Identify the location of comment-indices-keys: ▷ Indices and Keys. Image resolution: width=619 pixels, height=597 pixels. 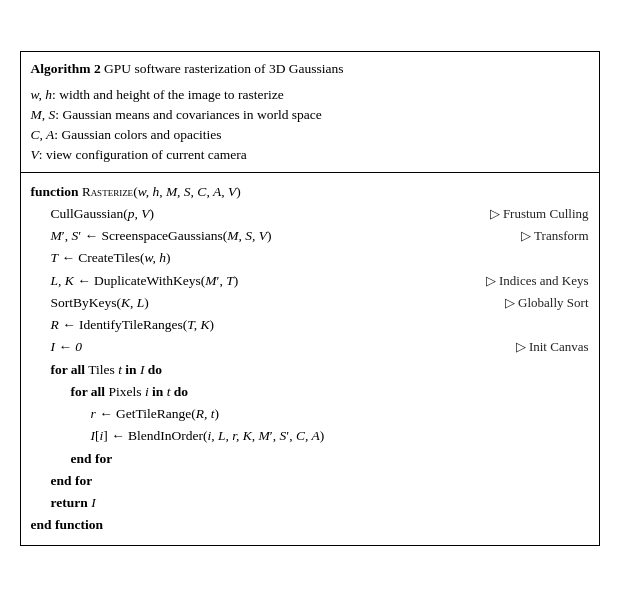
(538, 280).